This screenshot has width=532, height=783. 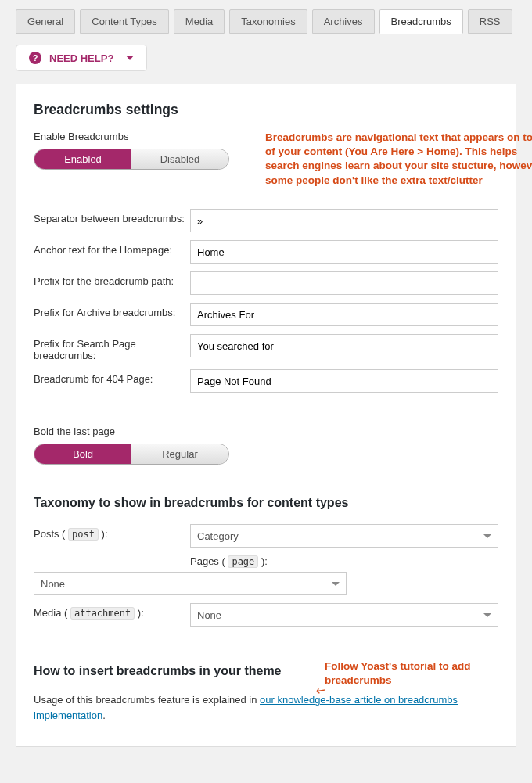 What do you see at coordinates (419, 673) in the screenshot?
I see `annotation-tutorial: Follow Yoast's tutorial to add breadcrum…` at bounding box center [419, 673].